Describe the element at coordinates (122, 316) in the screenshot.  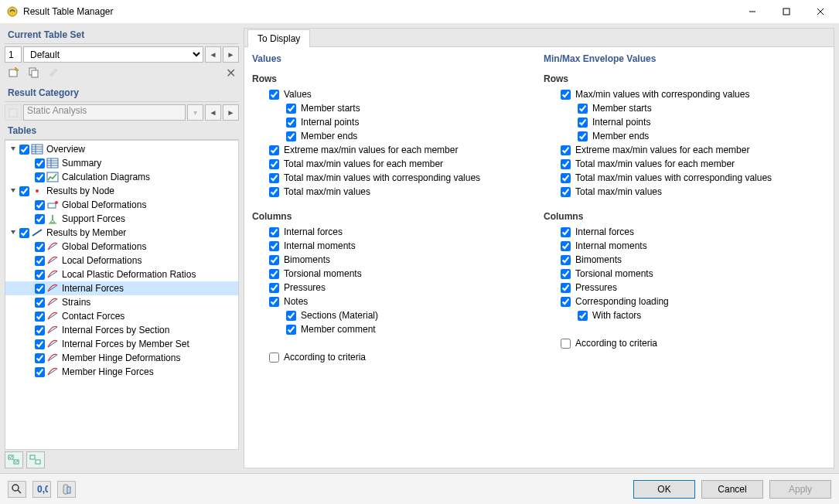
I see `tree-item: Contact Forces` at that location.